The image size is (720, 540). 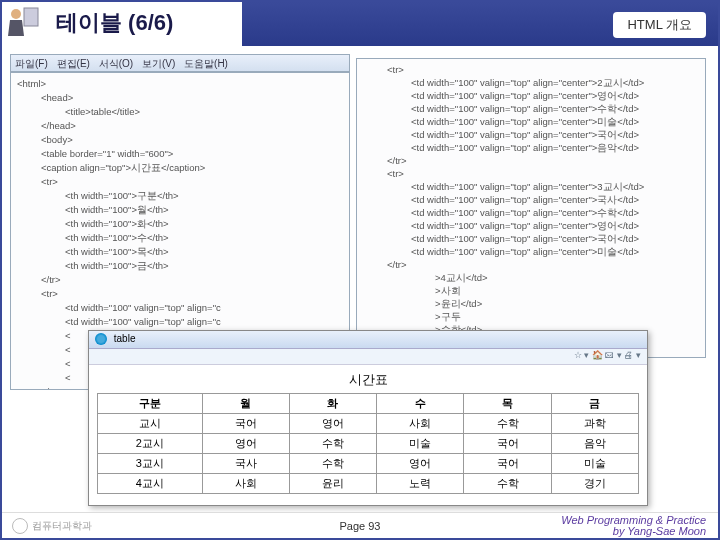 I want to click on footer-credit: Web Programming & Practice by Yang-Sae M…, so click(x=634, y=526).